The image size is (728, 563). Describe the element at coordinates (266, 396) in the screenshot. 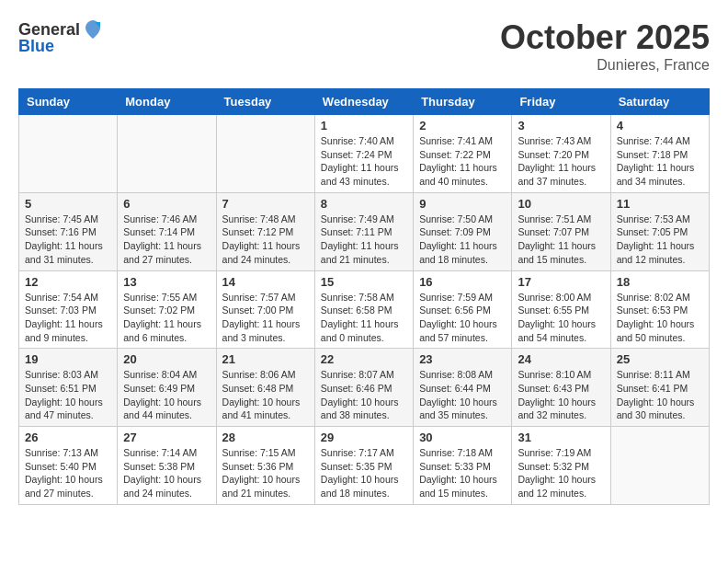

I see `day-info: Sunrise: 8:06 AM Sunset: 6:48 PM Dayligh…` at that location.